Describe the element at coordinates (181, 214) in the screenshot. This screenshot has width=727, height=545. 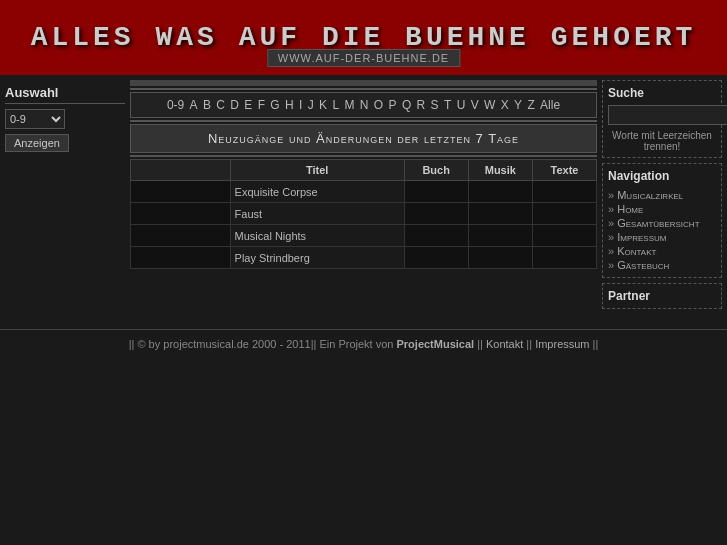
I see `row-2-thumb` at that location.